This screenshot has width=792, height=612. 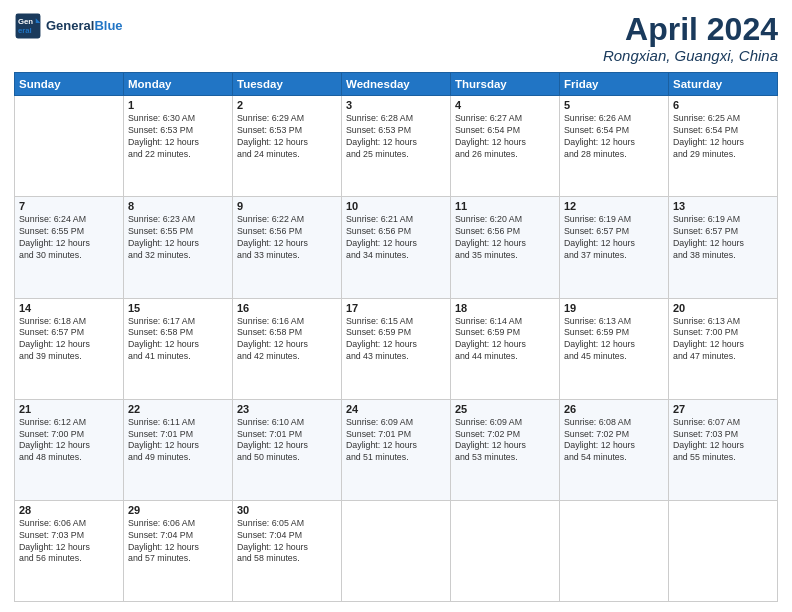 What do you see at coordinates (178, 238) in the screenshot?
I see `day-info: Sunrise: 6:23 AMSunset: 6:55 PMDaylight:…` at bounding box center [178, 238].